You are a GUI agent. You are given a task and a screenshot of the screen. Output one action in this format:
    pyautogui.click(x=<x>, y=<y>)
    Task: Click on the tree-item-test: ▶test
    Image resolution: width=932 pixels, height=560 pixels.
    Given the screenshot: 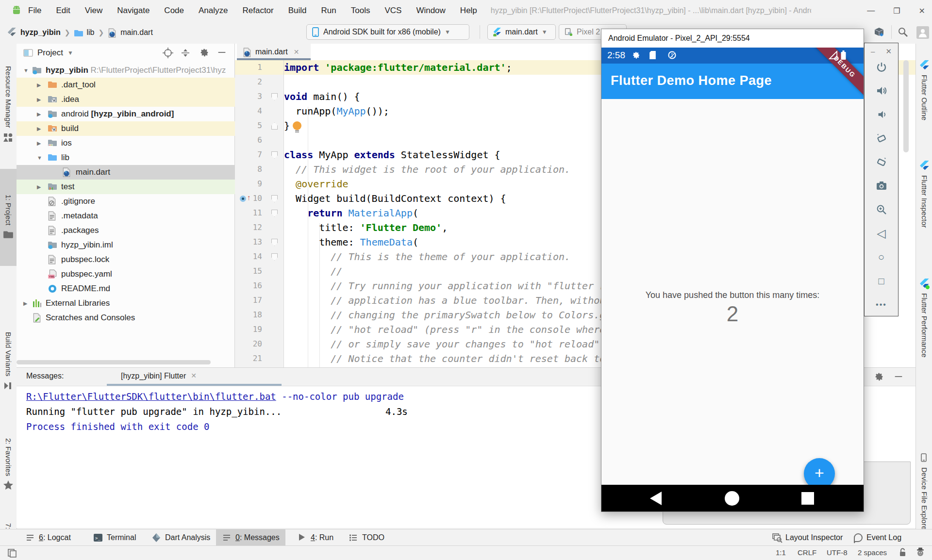 What is the action you would take?
    pyautogui.click(x=126, y=187)
    